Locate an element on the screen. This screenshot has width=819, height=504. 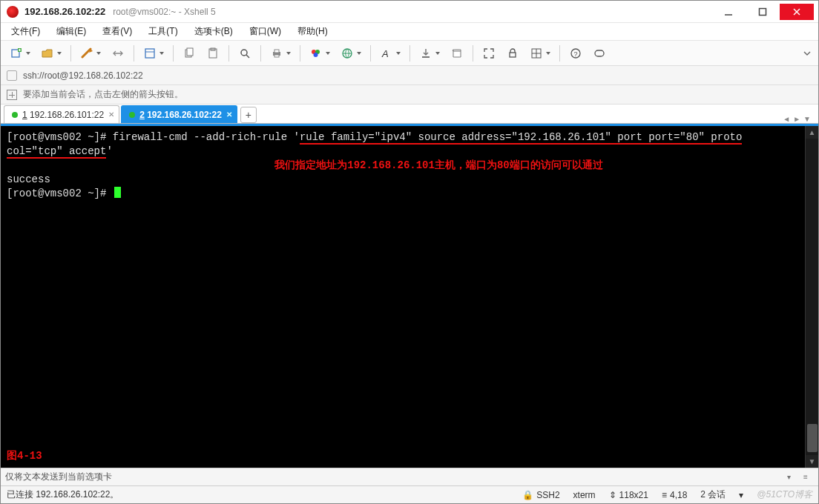
menu-options: 选项卡(B) is located at coordinates (214, 31).